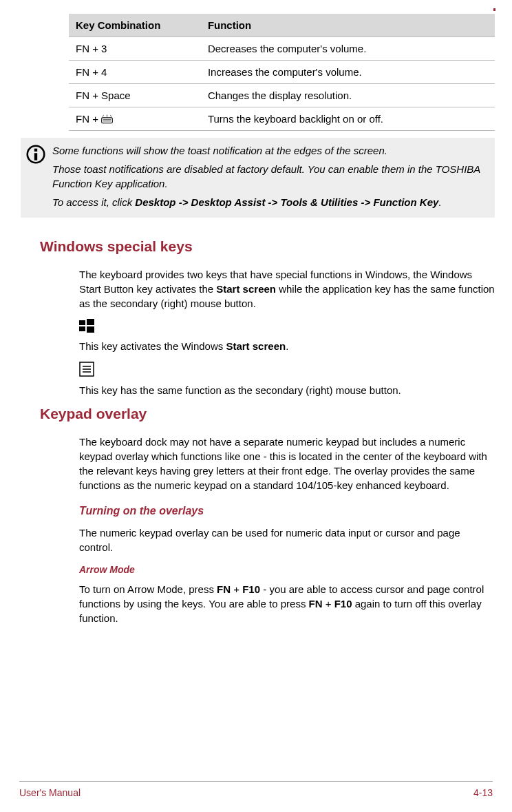 This screenshot has width=512, height=812. What do you see at coordinates (276, 247) in the screenshot?
I see `heading-windows-special-keys: Windows special keys` at bounding box center [276, 247].